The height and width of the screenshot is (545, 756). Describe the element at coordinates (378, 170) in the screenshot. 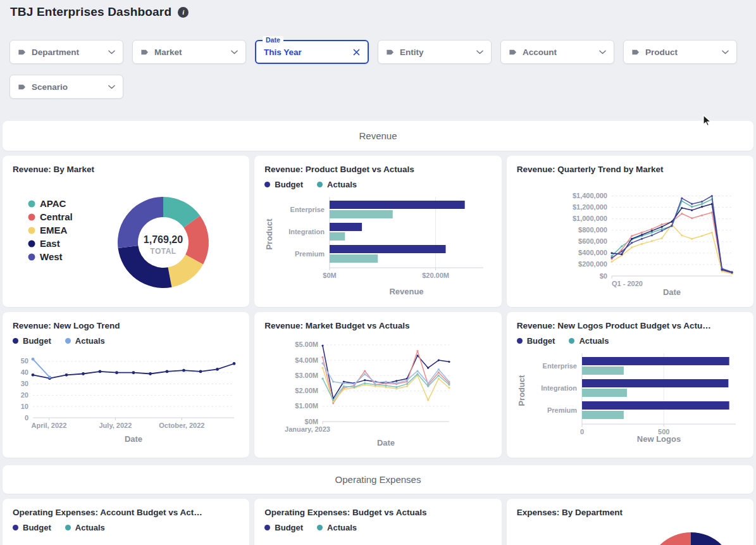

I see `chart-title: Revenue: Product Budget vs Actuals` at that location.